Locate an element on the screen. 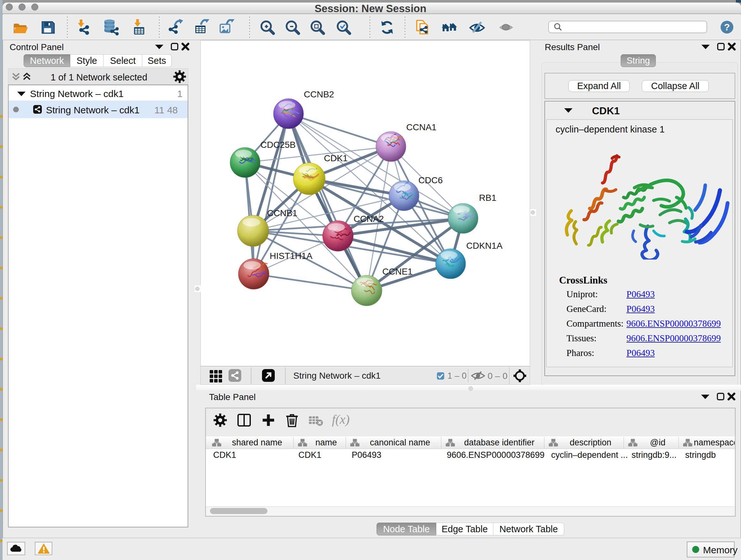 The image size is (741, 560). svg-text: CCNA1 is located at coordinates (421, 127).